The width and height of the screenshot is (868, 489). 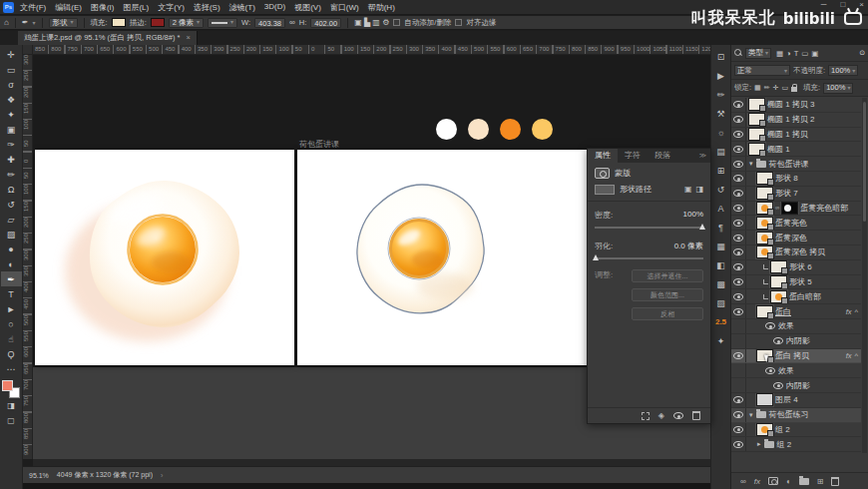 What do you see at coordinates (796, 385) in the screenshot?
I see `layer-row-19: 内阴影` at bounding box center [796, 385].